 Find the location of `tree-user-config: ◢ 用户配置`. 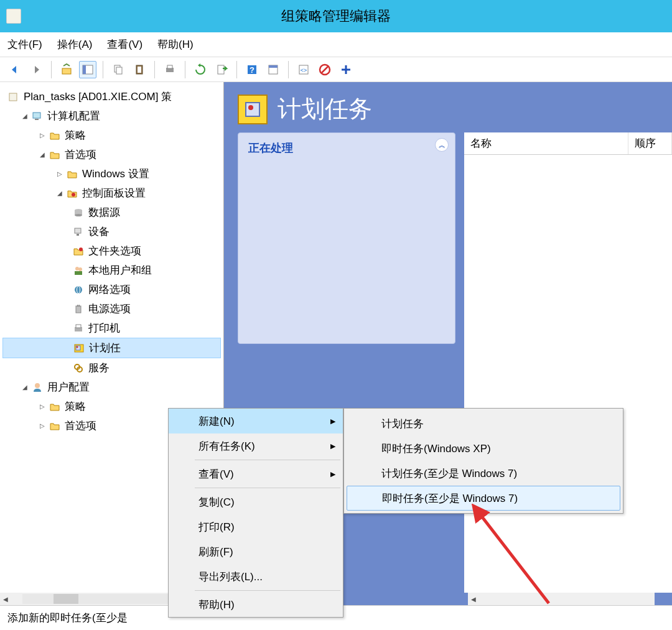

tree-user-config: ◢ 用户配置 is located at coordinates (112, 387).